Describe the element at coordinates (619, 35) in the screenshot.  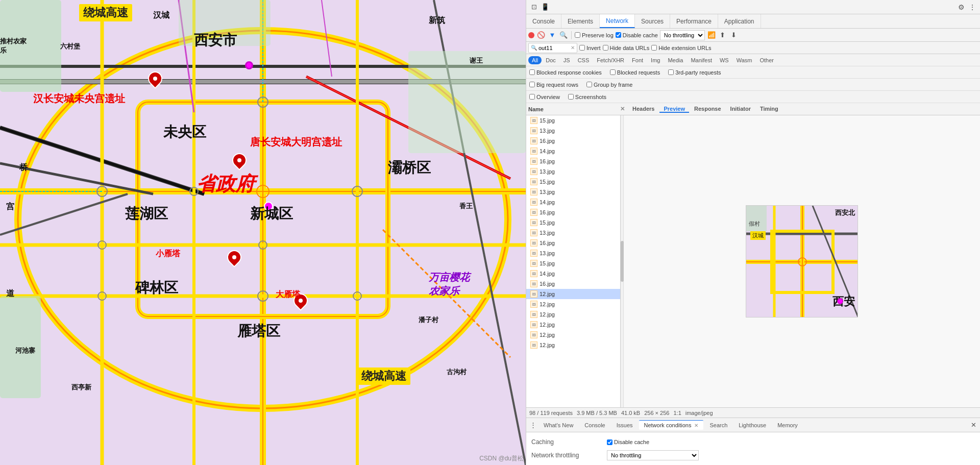
I see `disable-cache-checkbox` at that location.